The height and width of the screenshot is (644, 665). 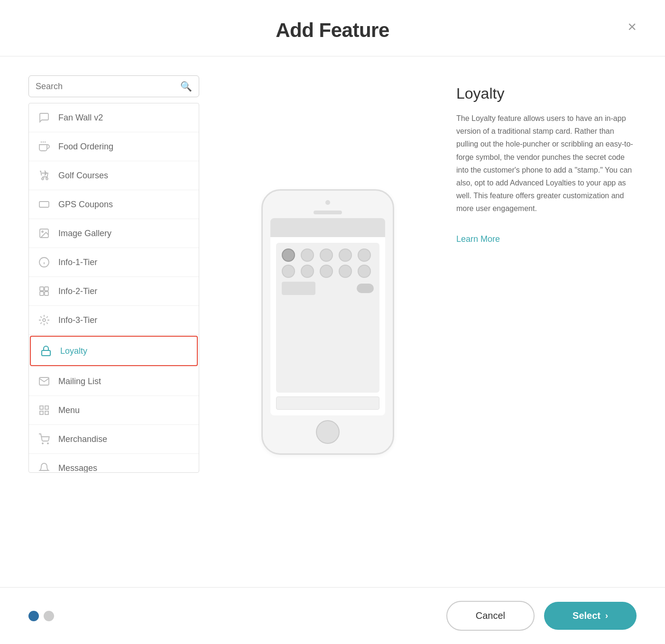 I want to click on list-item: GPS Coupons, so click(x=114, y=205).